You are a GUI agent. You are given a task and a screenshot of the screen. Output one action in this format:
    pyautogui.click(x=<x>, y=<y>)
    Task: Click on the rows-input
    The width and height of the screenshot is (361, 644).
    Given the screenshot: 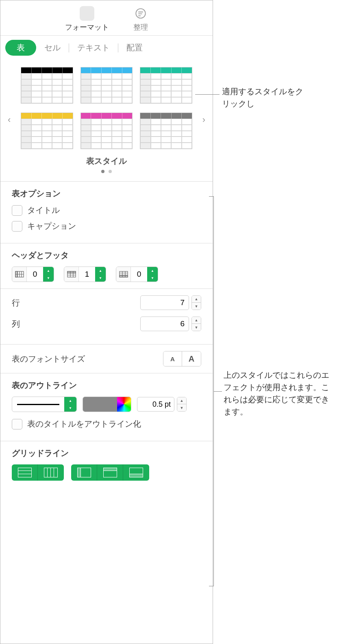 What is the action you would take?
    pyautogui.click(x=165, y=303)
    